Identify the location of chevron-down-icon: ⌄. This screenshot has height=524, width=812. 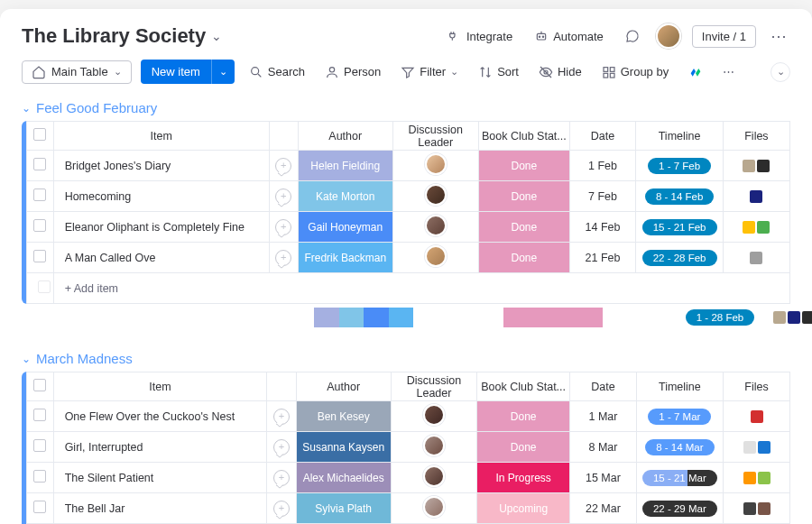
(217, 36).